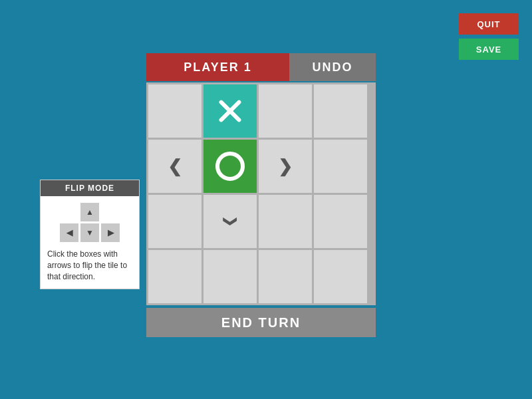  What do you see at coordinates (230, 222) in the screenshot?
I see `arrow-down-icon: ❯` at bounding box center [230, 222].